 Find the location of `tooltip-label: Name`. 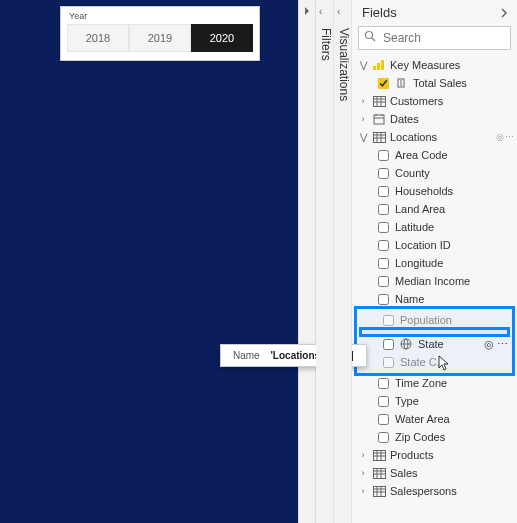

tooltip-label: Name is located at coordinates (246, 356).